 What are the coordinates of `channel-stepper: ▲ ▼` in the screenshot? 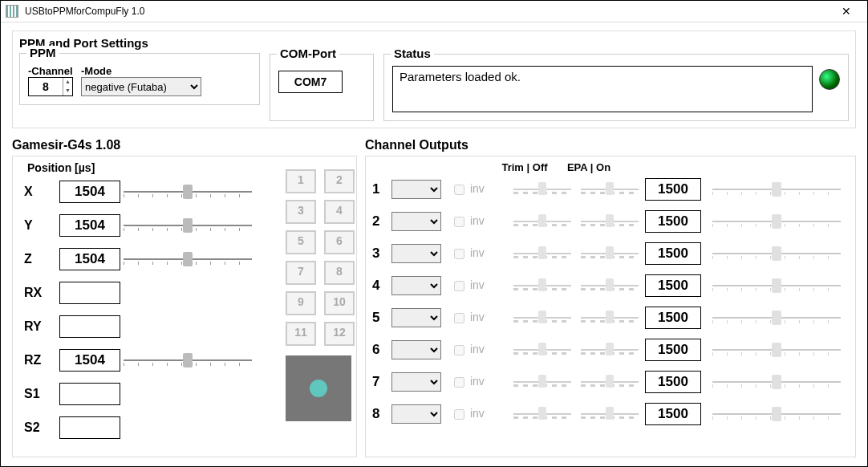 It's located at (51, 87).